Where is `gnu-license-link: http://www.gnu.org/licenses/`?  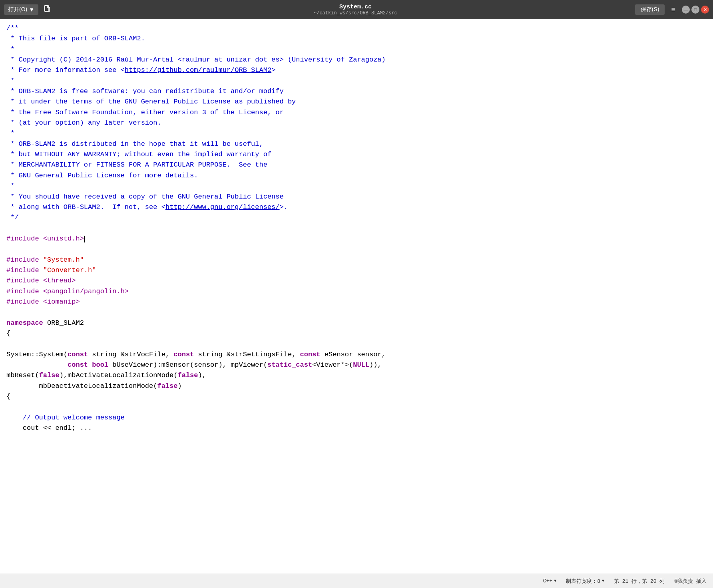
gnu-license-link: http://www.gnu.org/licenses/ is located at coordinates (223, 207).